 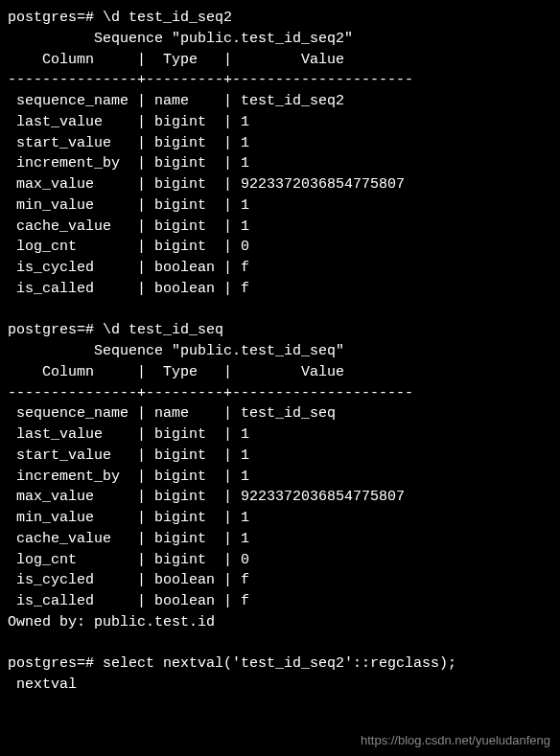 What do you see at coordinates (280, 394) in the screenshot?
I see `table-sep-2: ---------------+---------+--------------…` at bounding box center [280, 394].